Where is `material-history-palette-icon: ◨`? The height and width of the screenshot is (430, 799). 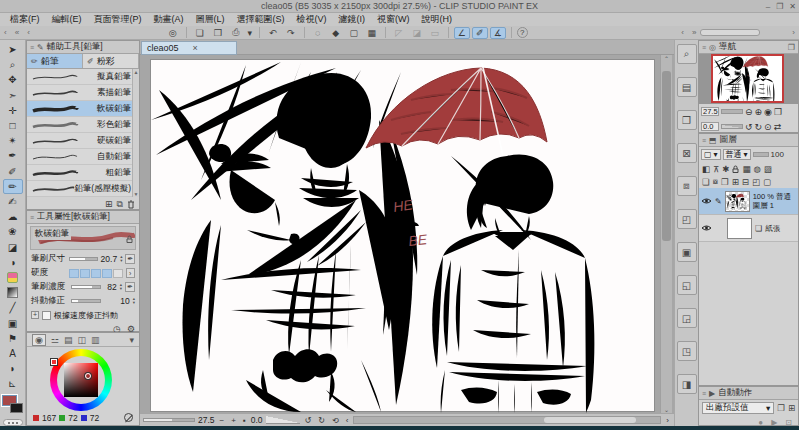
material-history-palette-icon: ◨ is located at coordinates (687, 384).